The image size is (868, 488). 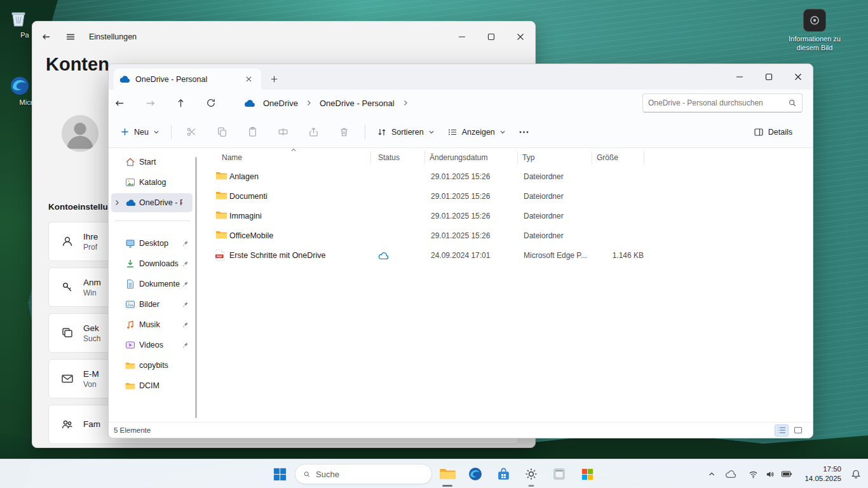 What do you see at coordinates (314, 132) in the screenshot?
I see `share-icon` at bounding box center [314, 132].